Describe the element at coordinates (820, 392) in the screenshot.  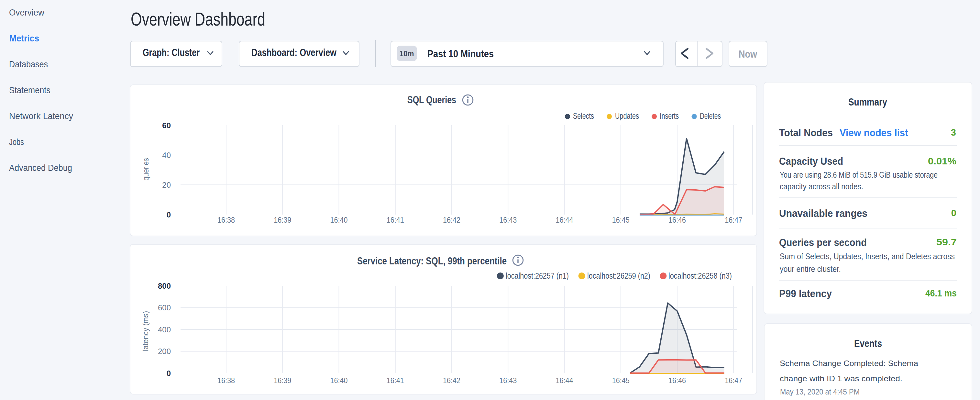
I see `svg-text: May 13, 2020 at 4:45 PM` at that location.